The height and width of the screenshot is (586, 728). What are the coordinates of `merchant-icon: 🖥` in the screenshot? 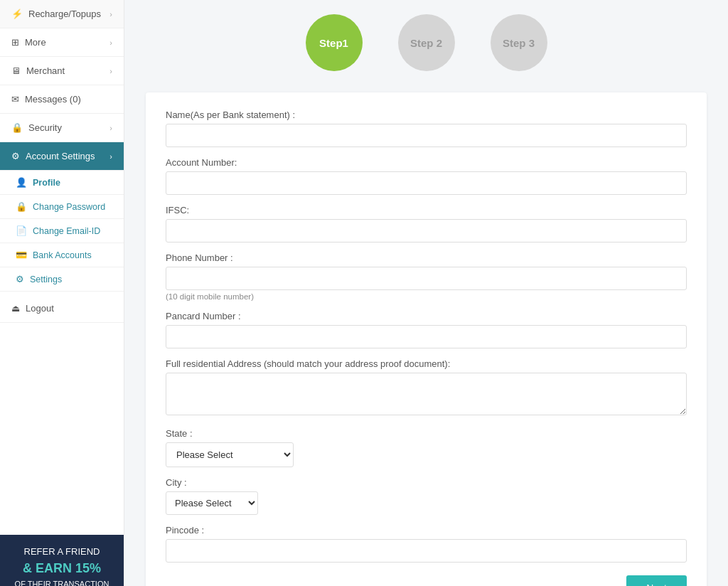 It's located at (16, 71).